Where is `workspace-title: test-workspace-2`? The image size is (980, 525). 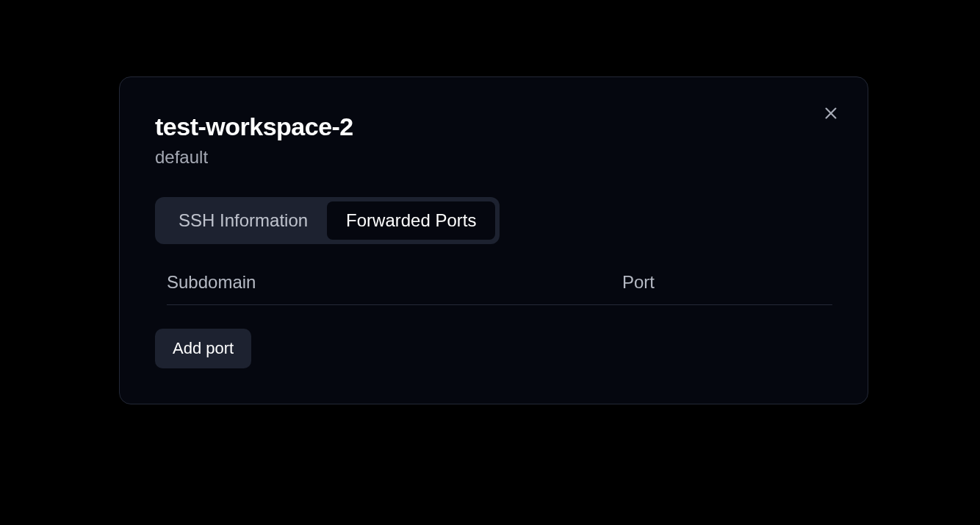
workspace-title: test-workspace-2 is located at coordinates (494, 126).